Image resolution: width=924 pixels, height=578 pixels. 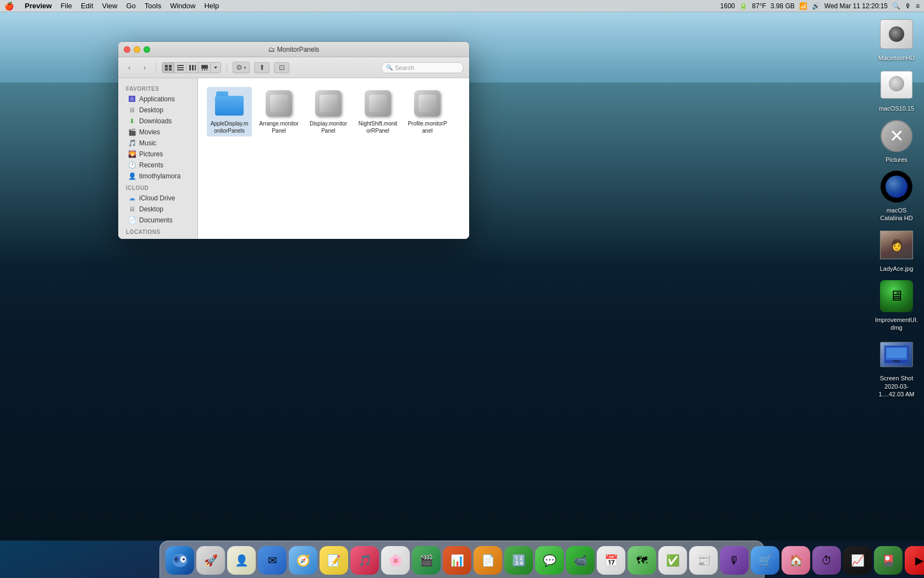 I want to click on status-notifications: ≡, so click(x=917, y=6).